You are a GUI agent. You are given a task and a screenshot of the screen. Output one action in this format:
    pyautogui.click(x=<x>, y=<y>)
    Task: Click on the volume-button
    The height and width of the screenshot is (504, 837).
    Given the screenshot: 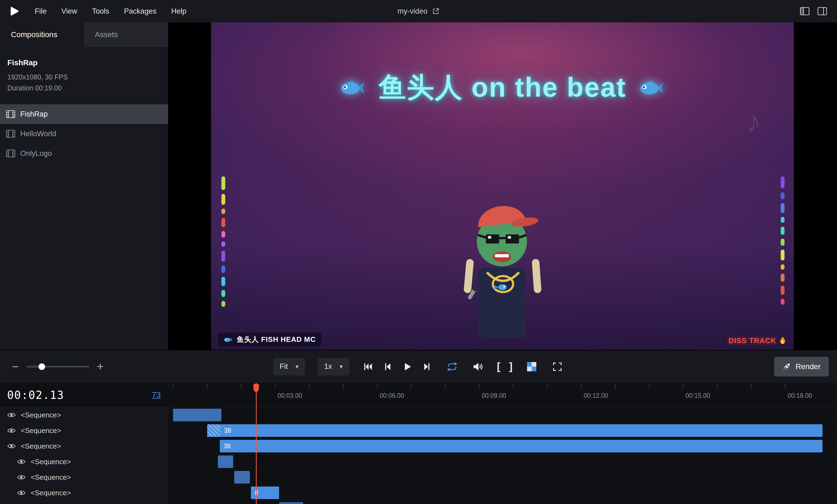 What is the action you would take?
    pyautogui.click(x=478, y=367)
    